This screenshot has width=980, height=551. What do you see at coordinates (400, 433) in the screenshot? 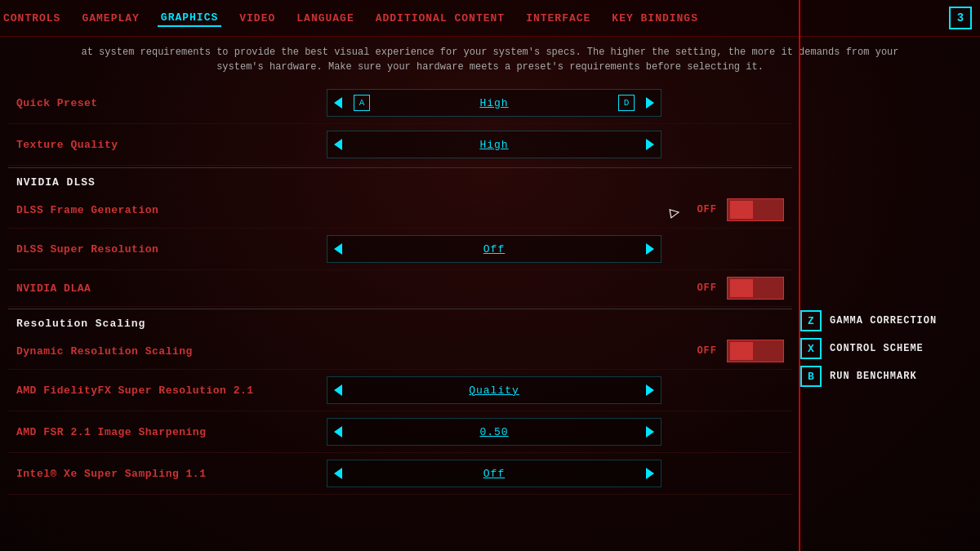
I see `amd-fsr-sharpening-row: AMD FSR 2.1 Image Sharpening 0.50` at bounding box center [400, 433].